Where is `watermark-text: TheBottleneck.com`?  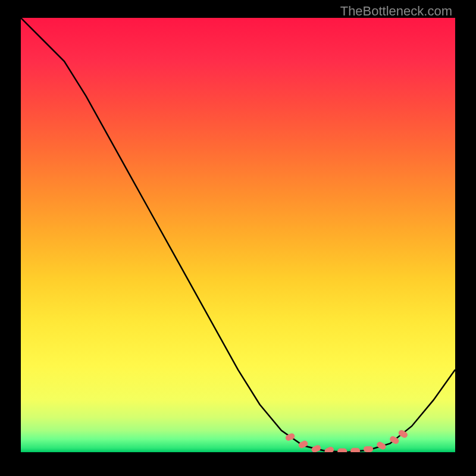
watermark-text: TheBottleneck.com is located at coordinates (396, 11).